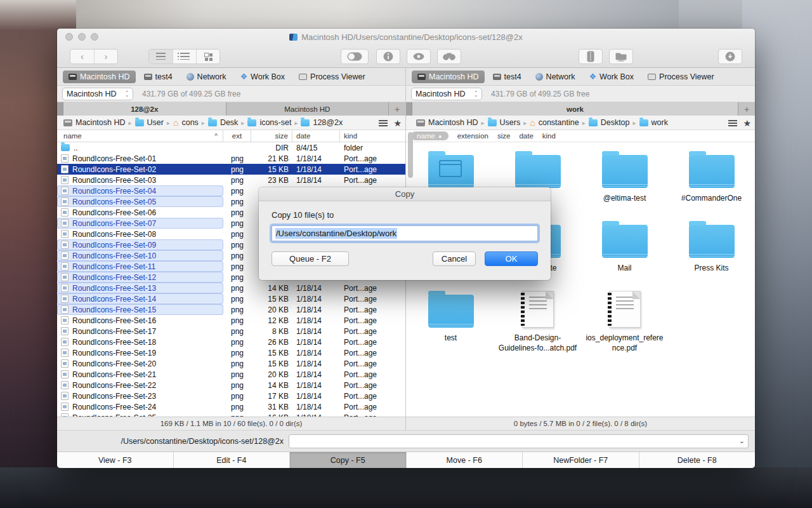 The width and height of the screenshot is (812, 508). What do you see at coordinates (430, 136) in the screenshot?
I see `column-header-name: name▲` at bounding box center [430, 136].